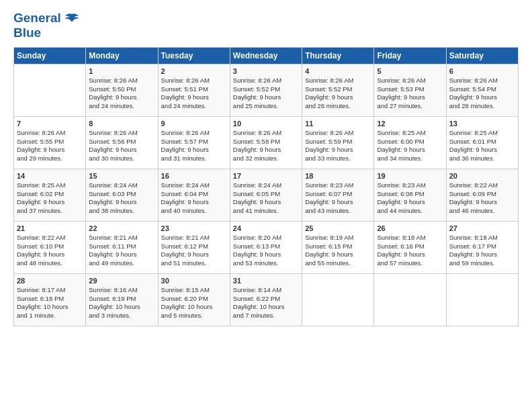 This screenshot has height=411, width=532. Describe the element at coordinates (482, 142) in the screenshot. I see `calendar-cell: 13Sunrise: 8:25 AMSunset: 6:01 PMDayligh…` at that location.